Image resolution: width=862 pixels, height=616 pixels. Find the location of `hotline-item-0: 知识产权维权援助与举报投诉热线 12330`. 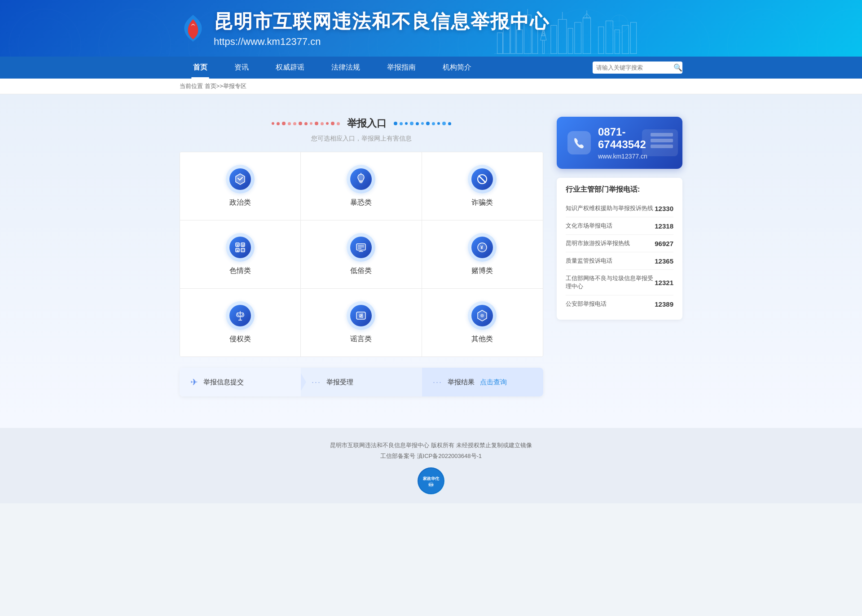

hotline-item-0: 知识产权维权援助与举报投诉热线 12330 is located at coordinates (620, 208).